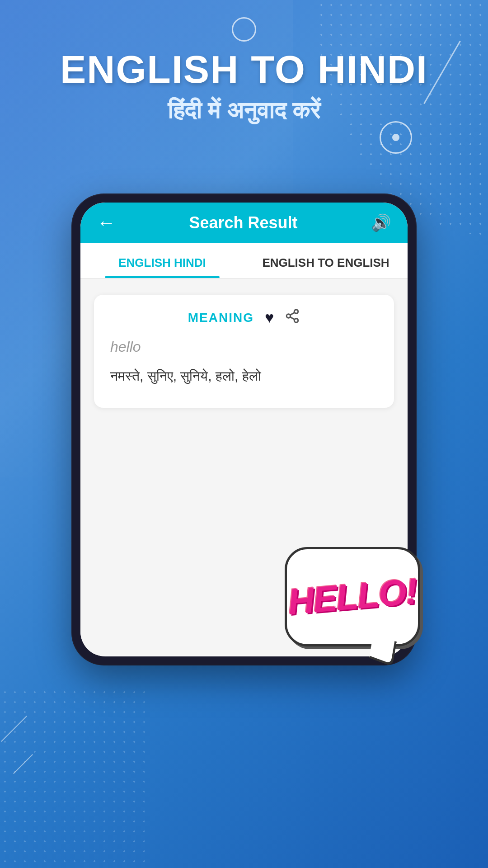 This screenshot has height=868, width=488. What do you see at coordinates (243, 223) in the screenshot?
I see `topbar-title: Search Result` at bounding box center [243, 223].